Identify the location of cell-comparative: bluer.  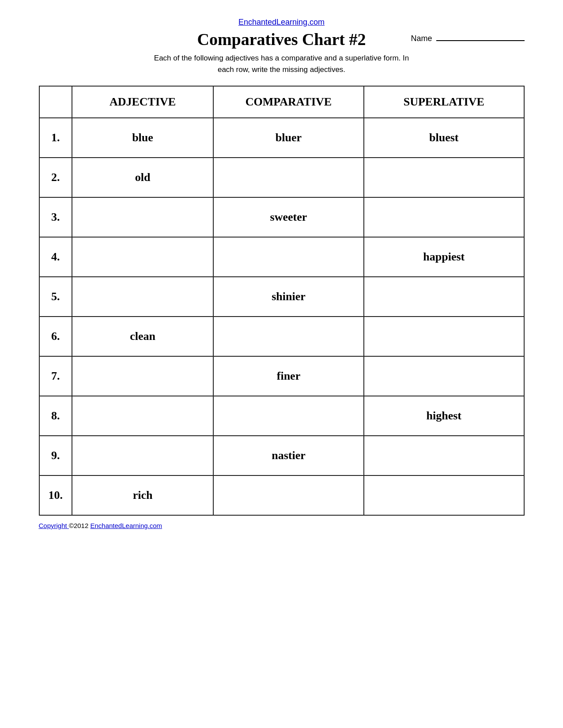
(289, 138).